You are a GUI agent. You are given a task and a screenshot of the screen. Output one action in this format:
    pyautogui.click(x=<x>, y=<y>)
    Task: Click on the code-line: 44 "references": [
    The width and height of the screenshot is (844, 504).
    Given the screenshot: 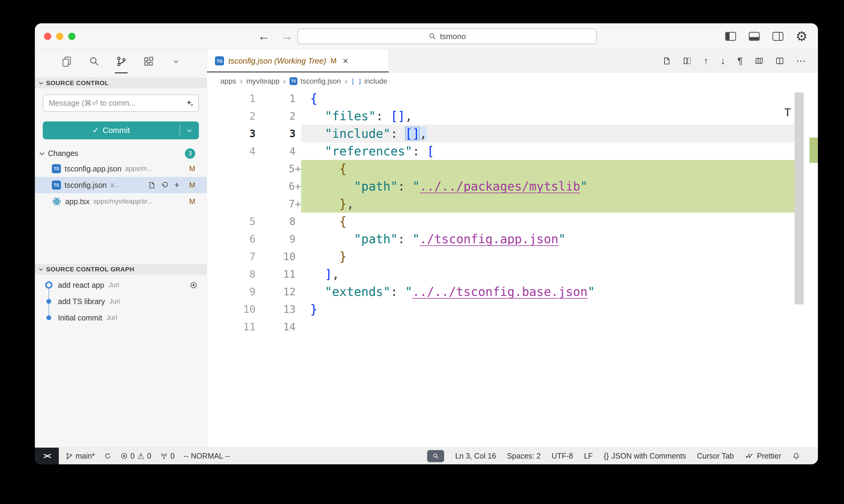 What is the action you would take?
    pyautogui.click(x=513, y=151)
    